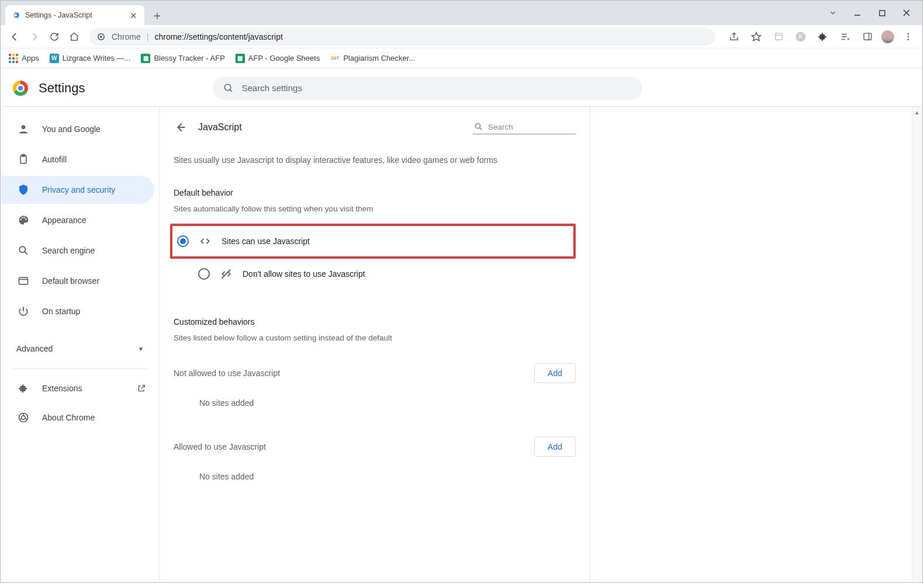  What do you see at coordinates (20, 88) in the screenshot?
I see `chrome-logo-icon` at bounding box center [20, 88].